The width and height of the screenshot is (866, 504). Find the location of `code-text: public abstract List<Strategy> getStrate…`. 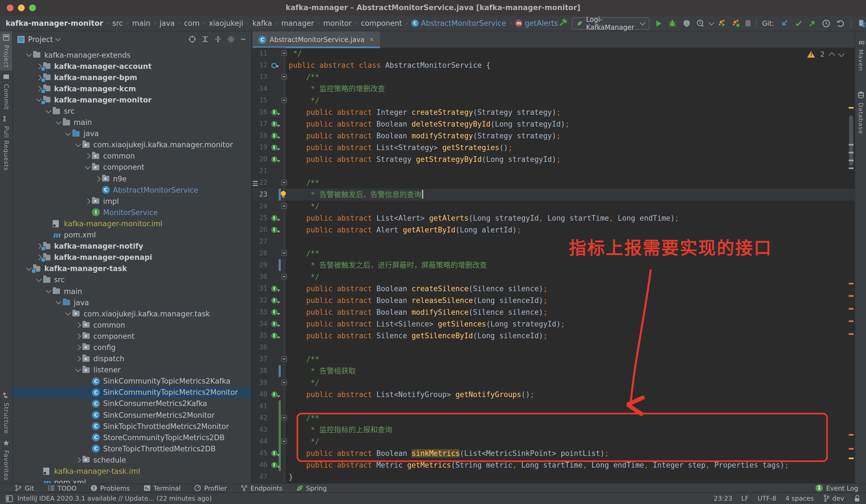

code-text: public abstract List<Strategy> getStrate… is located at coordinates (571, 148).